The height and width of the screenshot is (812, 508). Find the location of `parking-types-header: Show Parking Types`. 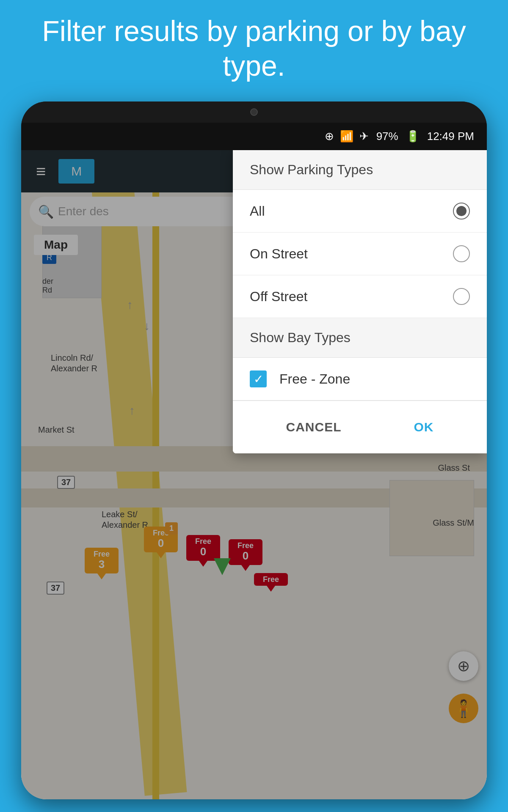

parking-types-header: Show Parking Types is located at coordinates (360, 170).